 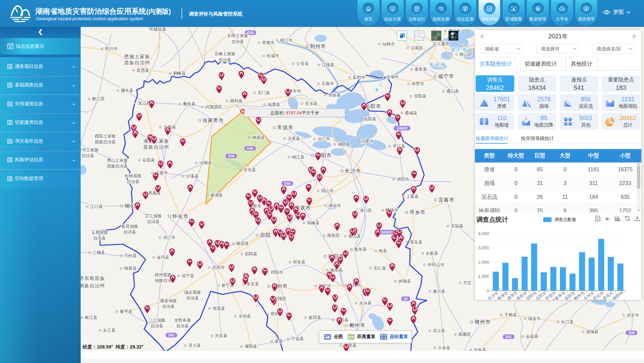 I want to click on svg-text: 安化县, so click(x=250, y=170).